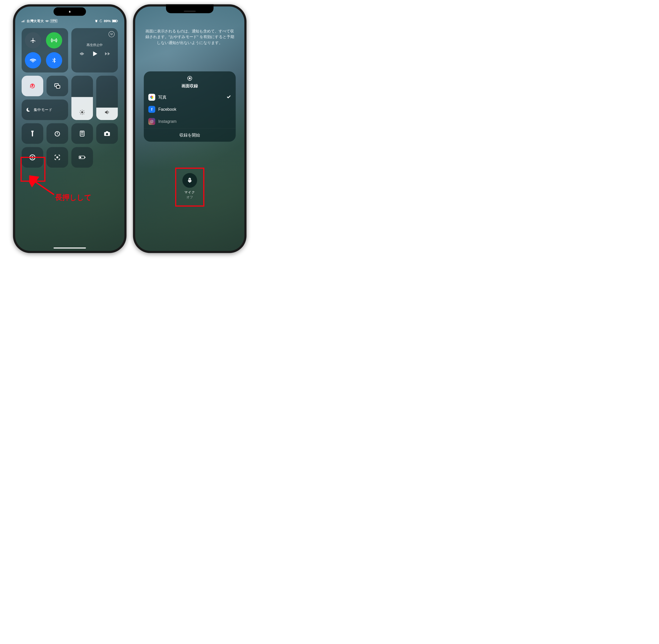 The width and height of the screenshot is (659, 644). I want to click on panel-title: 画面収録, so click(190, 86).